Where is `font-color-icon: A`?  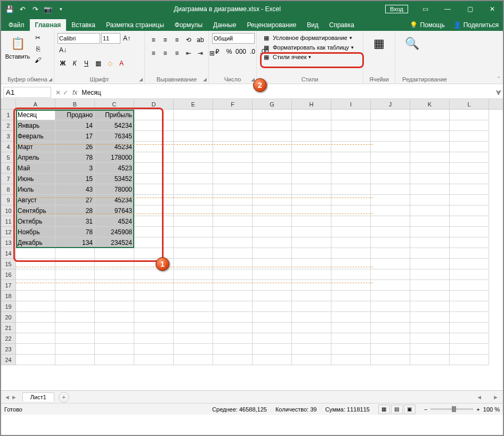
font-color-icon: A is located at coordinates (121, 63).